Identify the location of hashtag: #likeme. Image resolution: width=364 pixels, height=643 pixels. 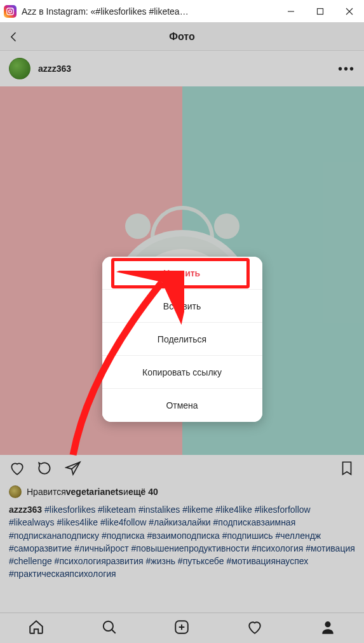
(196, 510).